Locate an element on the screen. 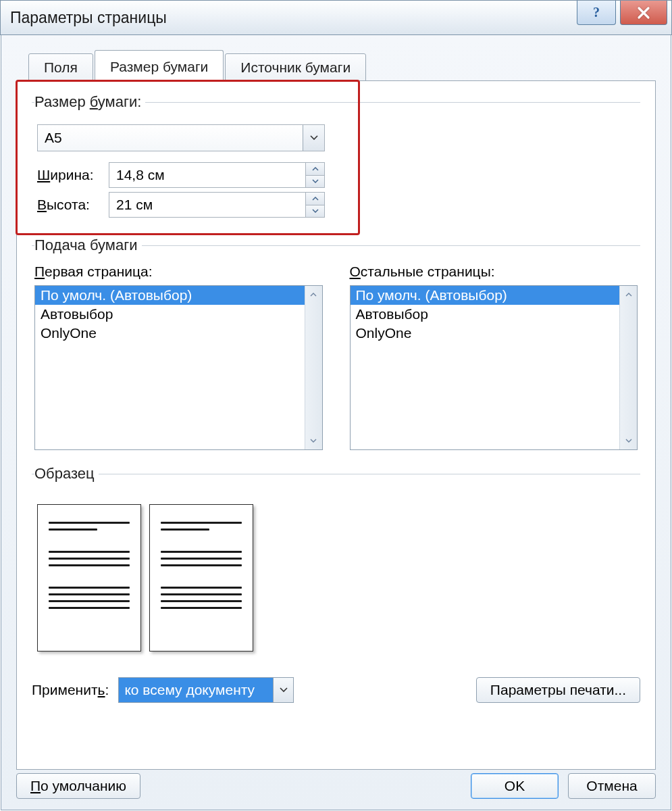 The image size is (672, 811). height-value: 21 см is located at coordinates (207, 205).